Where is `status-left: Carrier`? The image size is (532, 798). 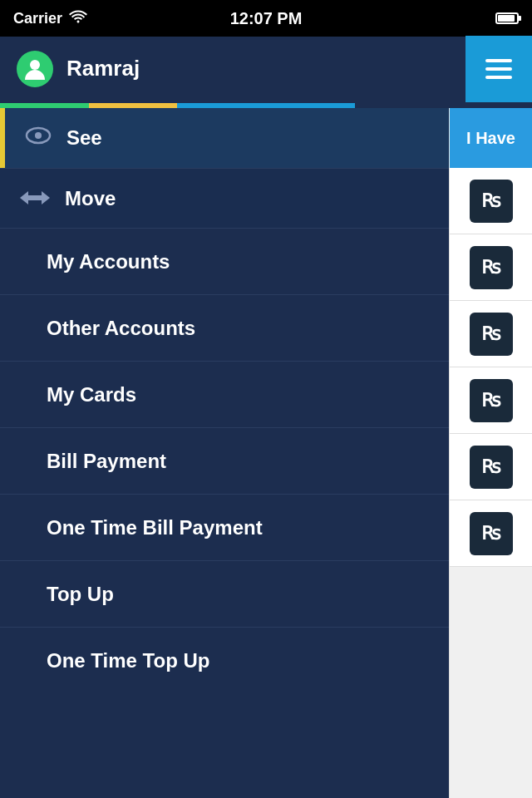 status-left: Carrier is located at coordinates (50, 18).